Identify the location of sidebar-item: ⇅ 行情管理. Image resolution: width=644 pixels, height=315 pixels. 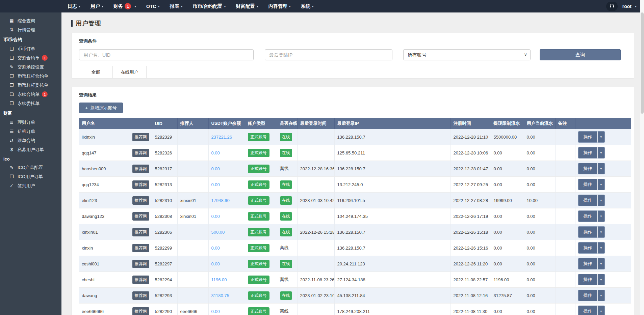
(31, 30).